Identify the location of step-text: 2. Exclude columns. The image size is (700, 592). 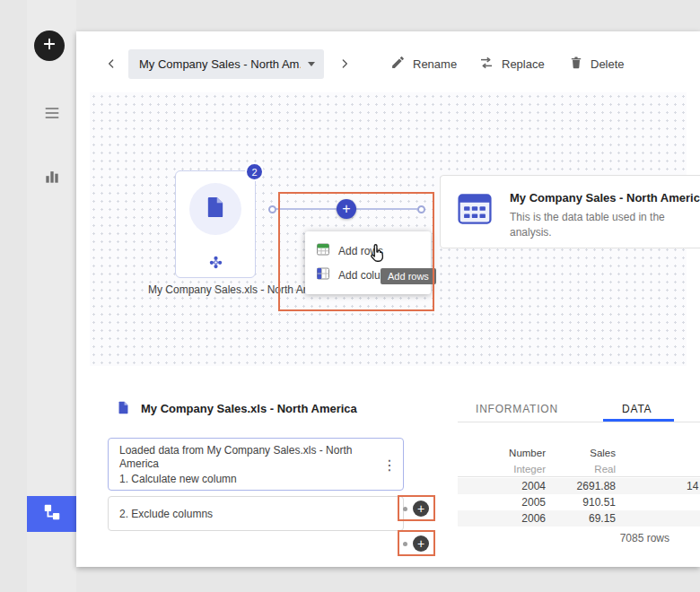
(166, 514).